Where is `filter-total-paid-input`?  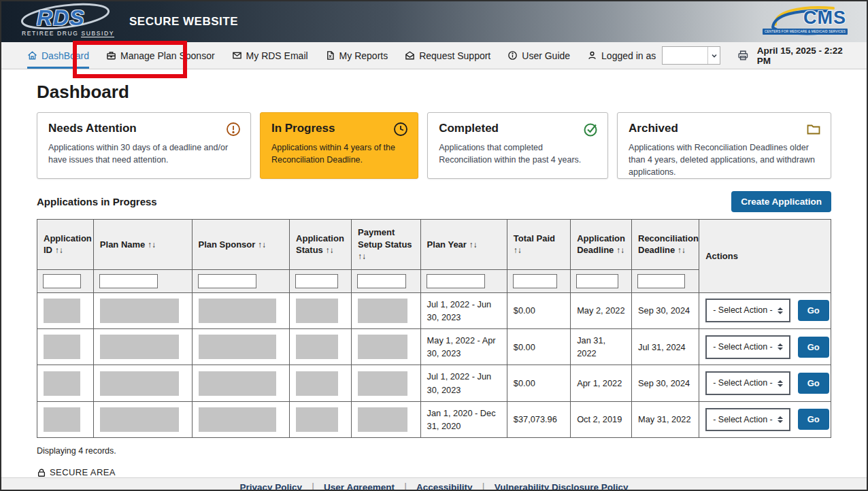
filter-total-paid-input is located at coordinates (535, 282).